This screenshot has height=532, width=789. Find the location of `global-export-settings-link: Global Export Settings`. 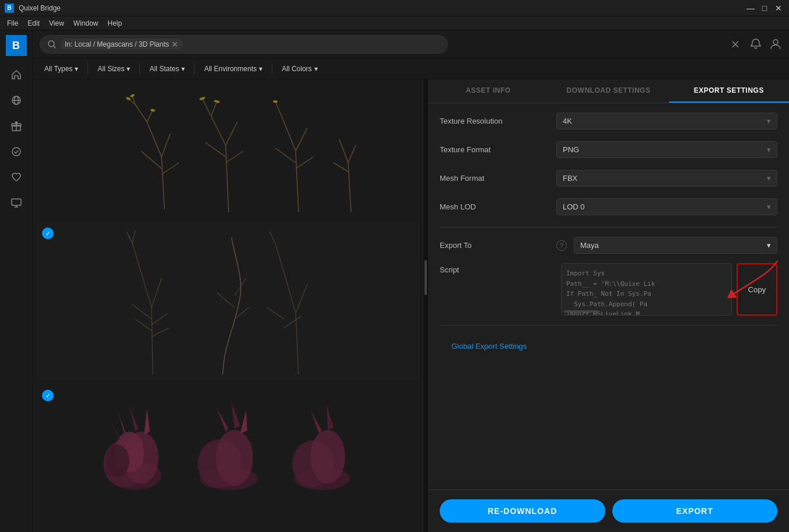

global-export-settings-link: Global Export Settings is located at coordinates (609, 346).